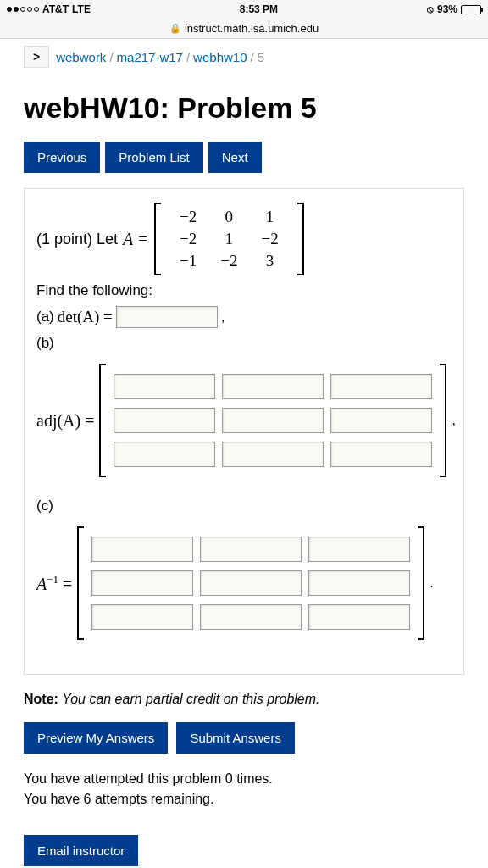 This screenshot has width=488, height=868. I want to click on status-right: ⦸ 93%, so click(454, 9).